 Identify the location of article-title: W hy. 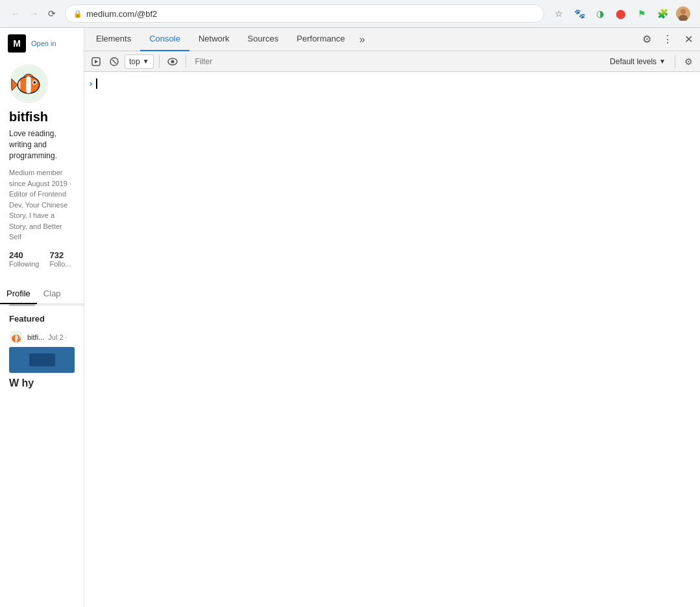
(42, 384).